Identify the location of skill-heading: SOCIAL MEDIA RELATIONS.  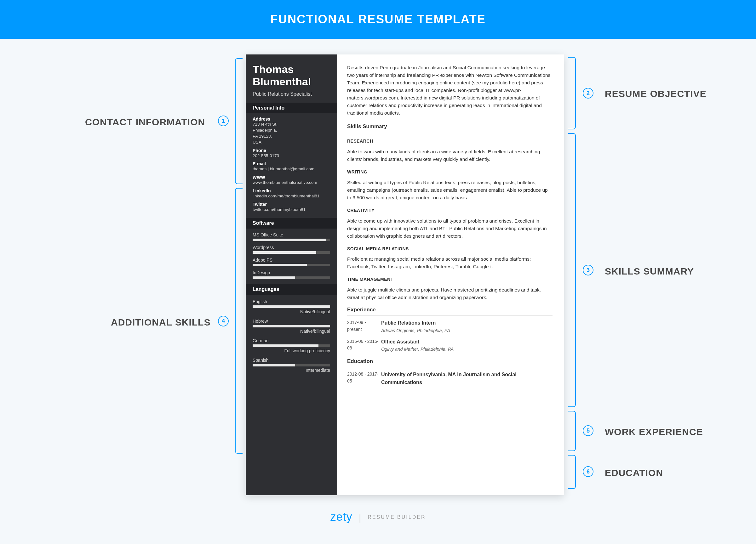
(450, 249).